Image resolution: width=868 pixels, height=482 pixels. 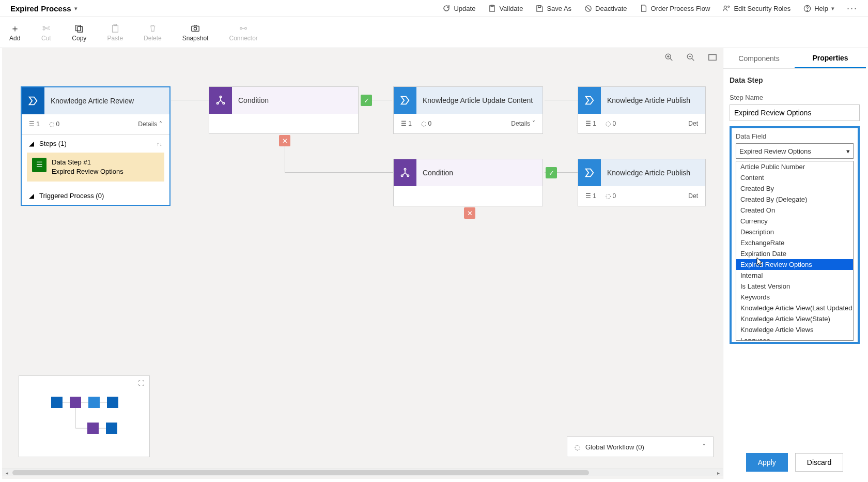 What do you see at coordinates (551, 173) in the screenshot?
I see `check-icon: ✓` at bounding box center [551, 173].